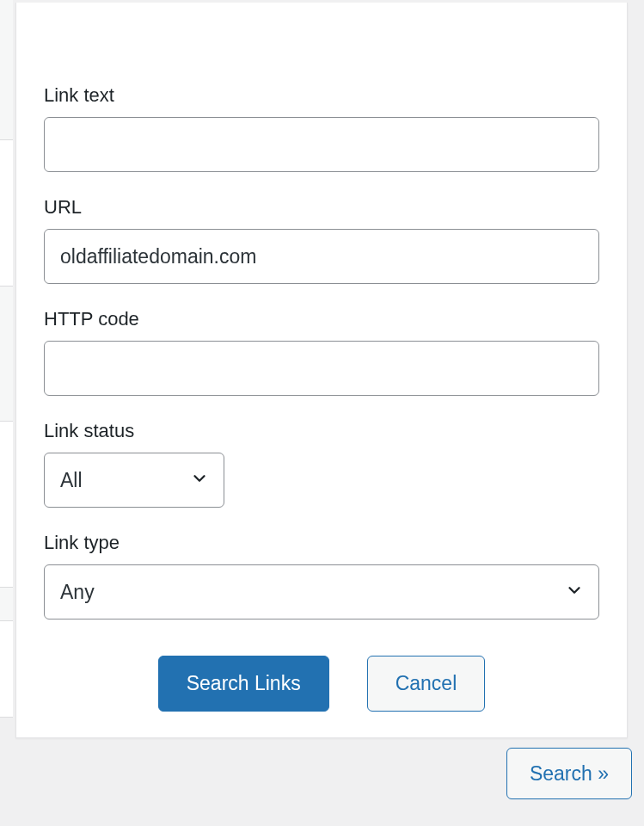 This screenshot has width=644, height=826. I want to click on link-text-label: Link text, so click(322, 96).